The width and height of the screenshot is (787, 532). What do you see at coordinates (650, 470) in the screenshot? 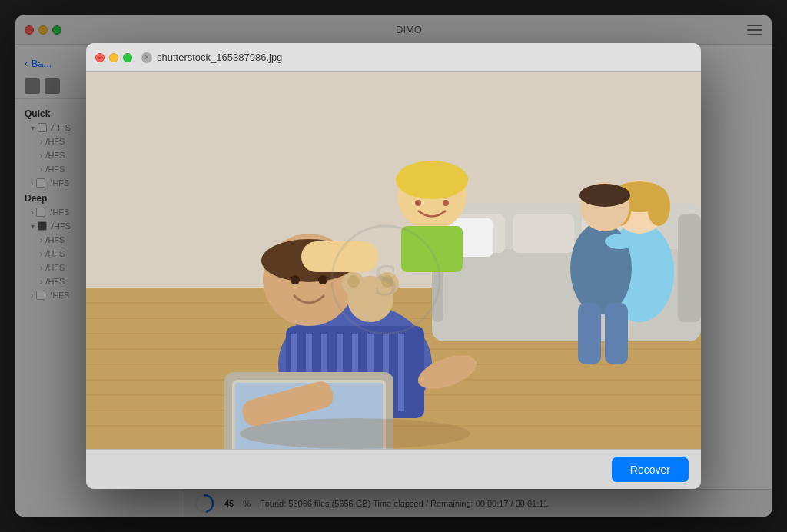
I see `recover-button: Recover` at bounding box center [650, 470].